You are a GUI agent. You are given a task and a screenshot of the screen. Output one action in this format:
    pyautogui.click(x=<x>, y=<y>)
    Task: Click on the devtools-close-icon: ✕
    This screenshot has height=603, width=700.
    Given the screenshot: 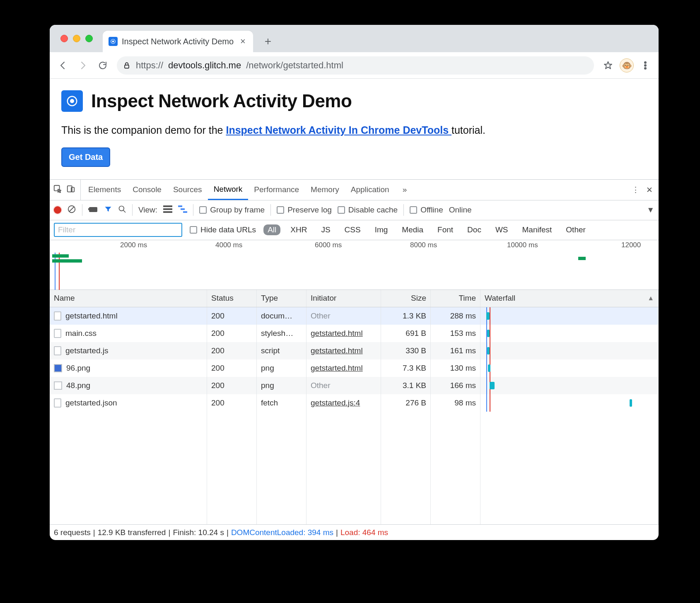 What is the action you would take?
    pyautogui.click(x=649, y=190)
    